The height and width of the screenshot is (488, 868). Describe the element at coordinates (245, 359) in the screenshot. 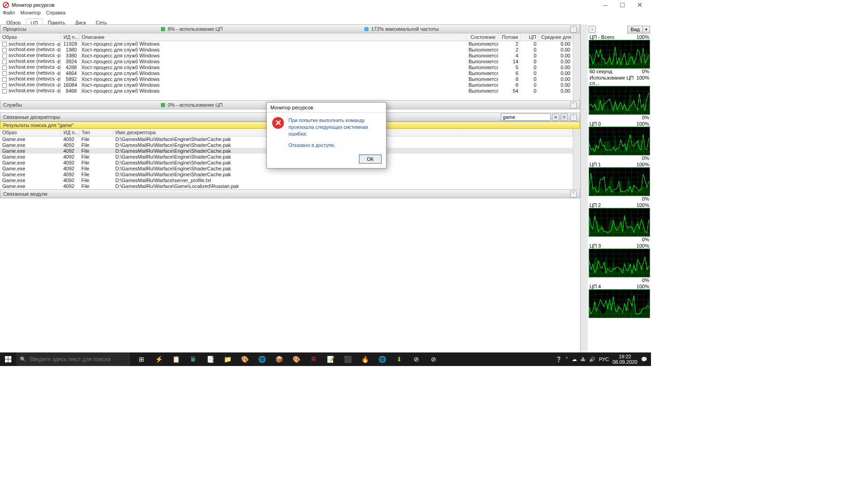

I see `pinned-app-6: 🎨` at that location.